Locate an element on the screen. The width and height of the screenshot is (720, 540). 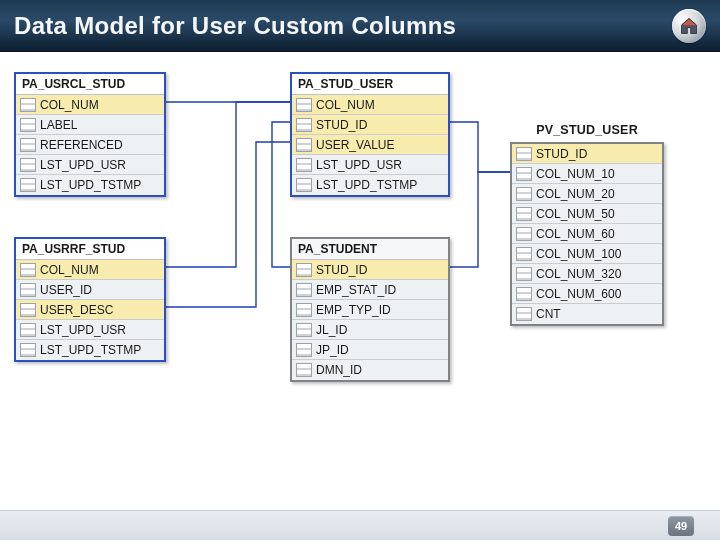
column-row: REFERENCED is located at coordinates (90, 145).